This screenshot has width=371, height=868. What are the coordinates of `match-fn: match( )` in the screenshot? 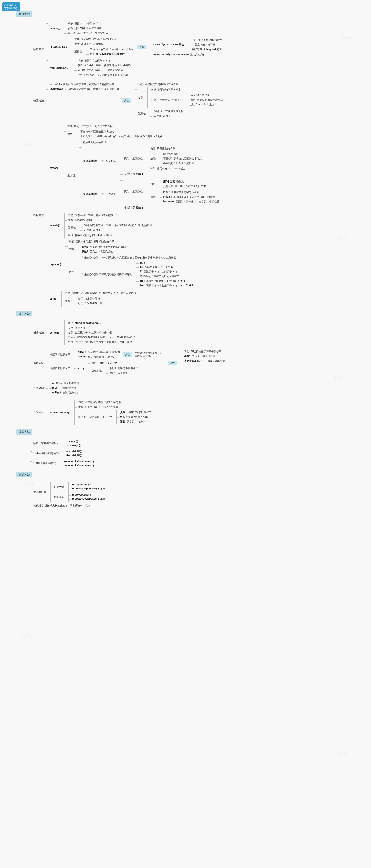 It's located at (55, 168).